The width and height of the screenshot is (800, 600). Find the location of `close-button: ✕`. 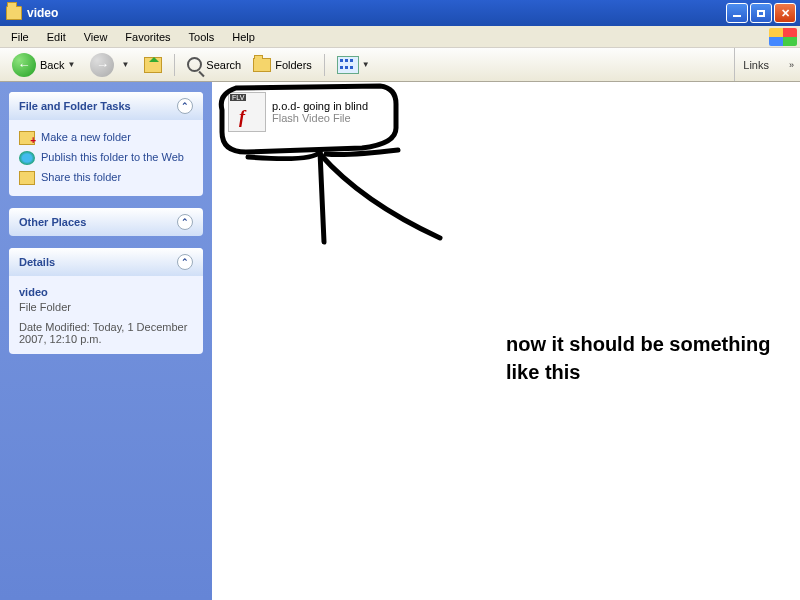

close-button: ✕ is located at coordinates (785, 13).